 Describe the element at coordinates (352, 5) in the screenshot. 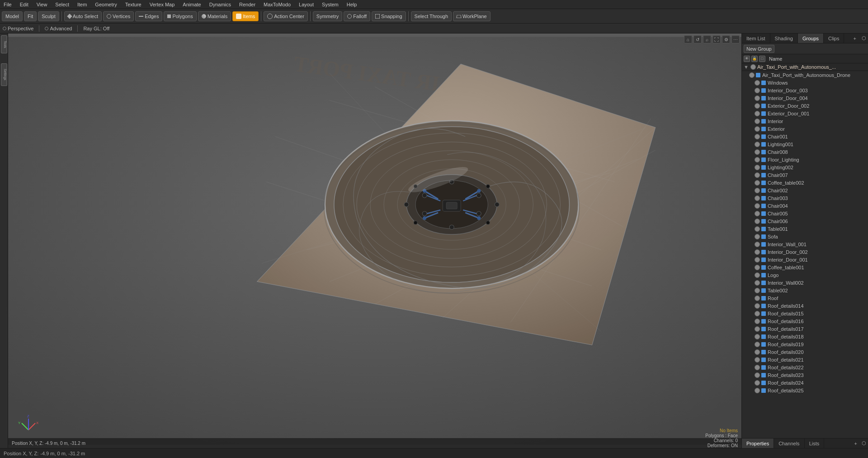

I see `menu-help: Help` at that location.